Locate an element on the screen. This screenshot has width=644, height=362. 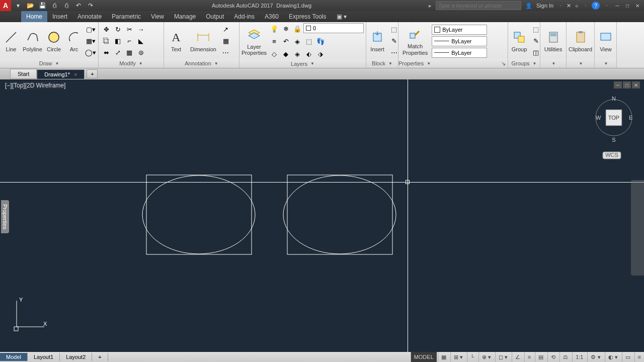
panel-title-clipboard: ▼ is located at coordinates (581, 63).